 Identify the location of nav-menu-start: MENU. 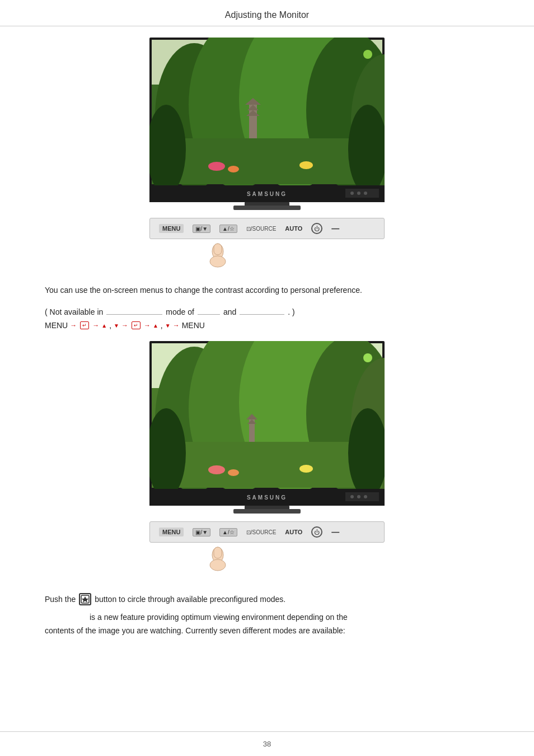
(56, 325).